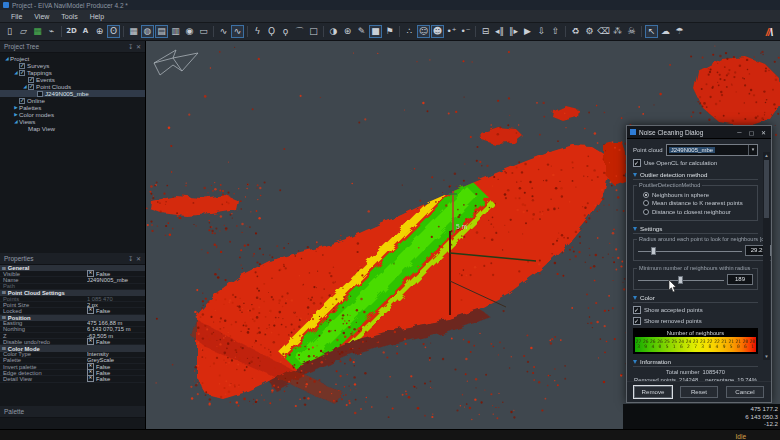 The height and width of the screenshot is (440, 780). What do you see at coordinates (97, 16) in the screenshot?
I see `menu-help: Help` at bounding box center [97, 16].